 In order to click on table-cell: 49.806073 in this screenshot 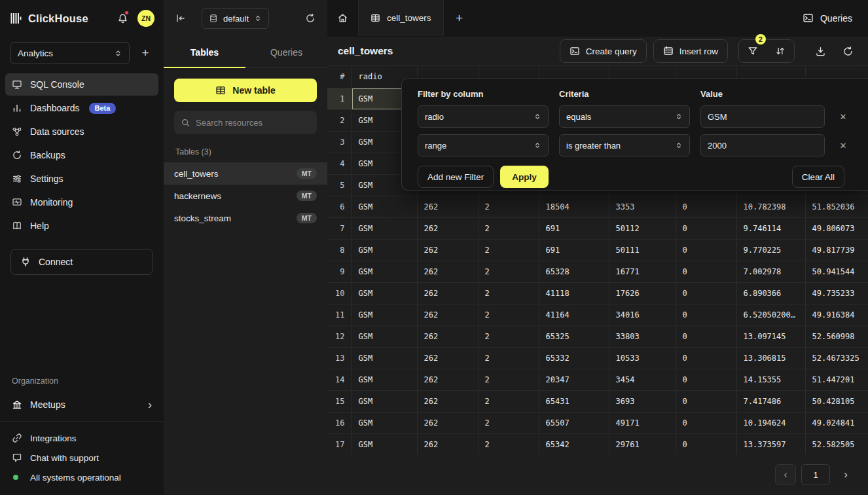, I will do `click(837, 228)`.